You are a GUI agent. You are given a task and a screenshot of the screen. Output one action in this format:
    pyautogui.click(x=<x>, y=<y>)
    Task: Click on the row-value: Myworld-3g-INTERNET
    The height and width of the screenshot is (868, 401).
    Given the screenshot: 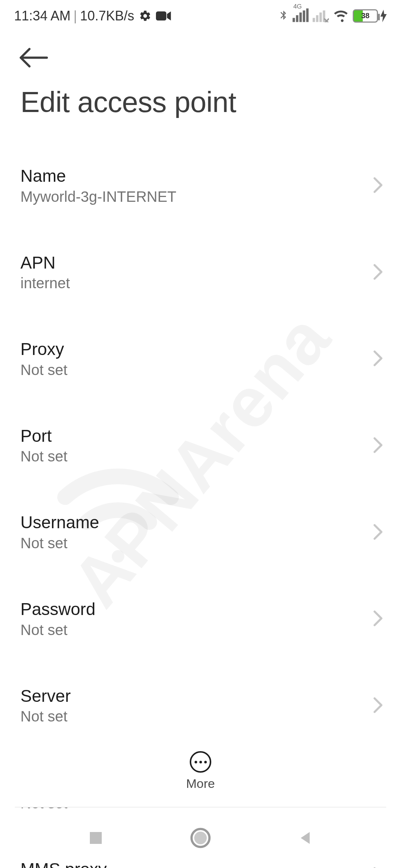 What is the action you would take?
    pyautogui.click(x=202, y=197)
    